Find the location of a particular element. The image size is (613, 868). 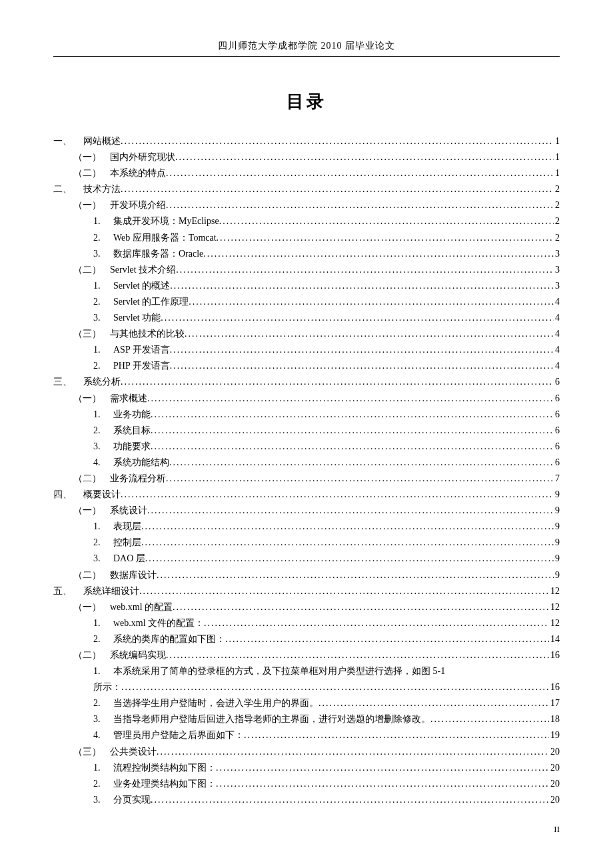

toc-entry: 1.业务功能6 is located at coordinates (306, 415).